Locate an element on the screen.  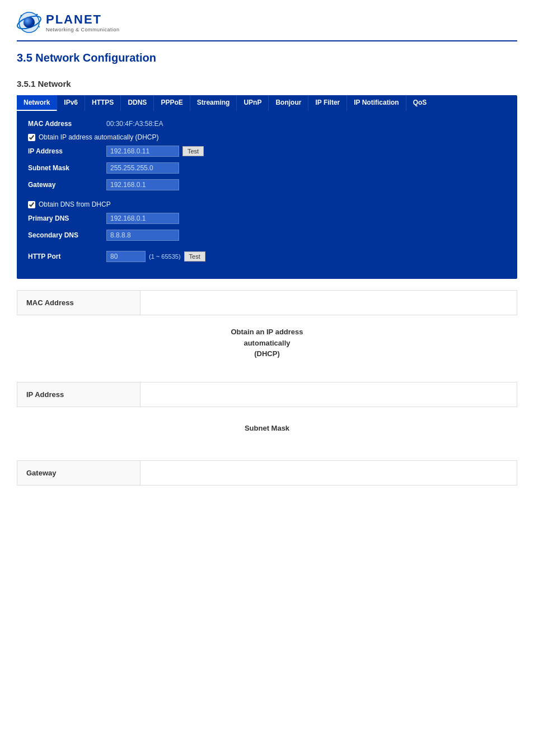
desc-val-mac is located at coordinates (329, 302).